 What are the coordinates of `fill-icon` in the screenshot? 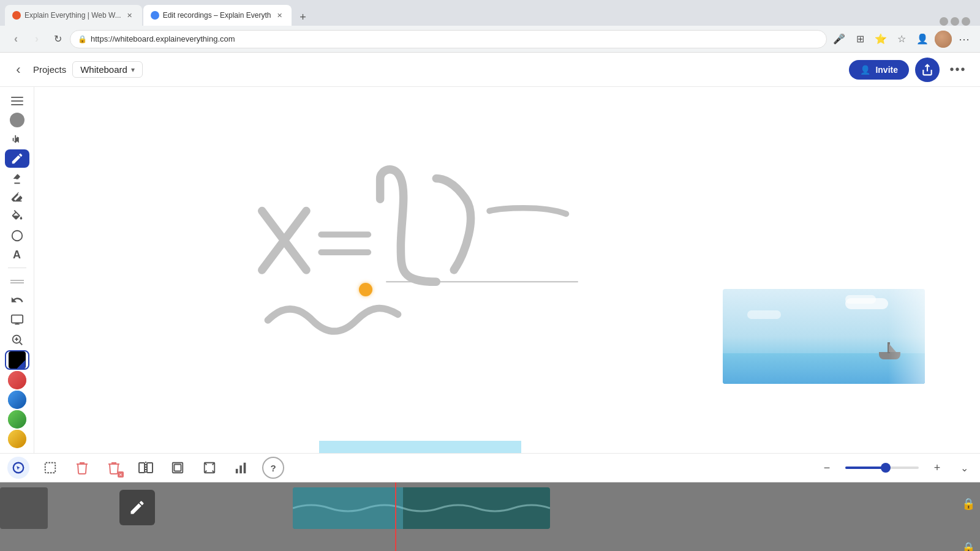 It's located at (17, 217).